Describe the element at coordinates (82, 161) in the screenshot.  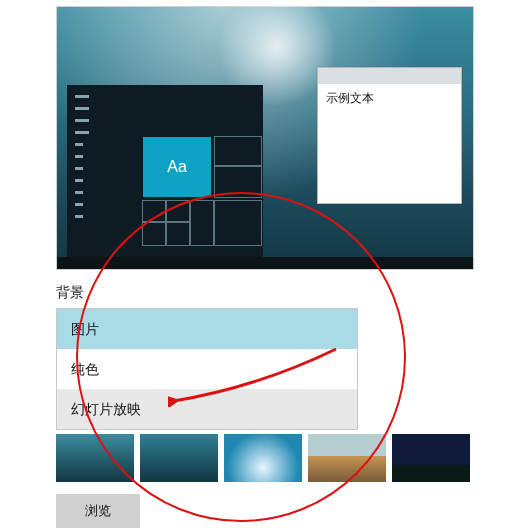
I see `start-nav-icons` at that location.